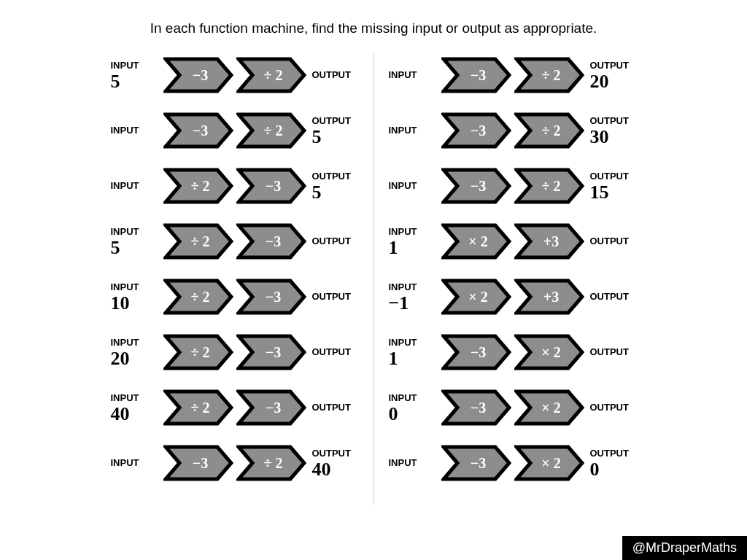 This screenshot has height=560, width=747. I want to click on input-box: INPUT20, so click(137, 352).